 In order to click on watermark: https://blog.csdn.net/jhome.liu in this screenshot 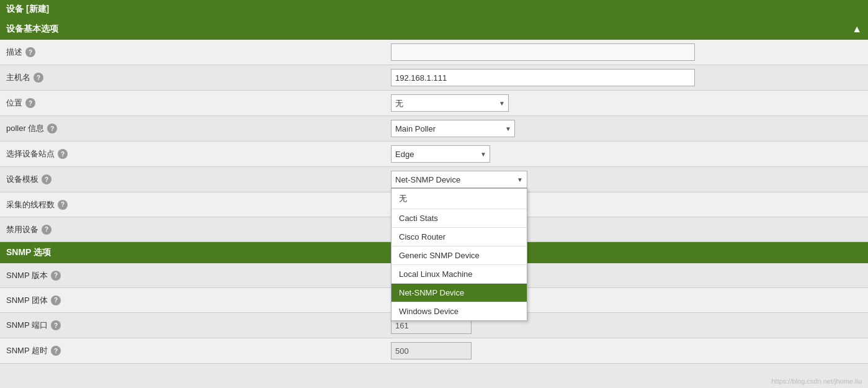, I will do `click(817, 381)`.